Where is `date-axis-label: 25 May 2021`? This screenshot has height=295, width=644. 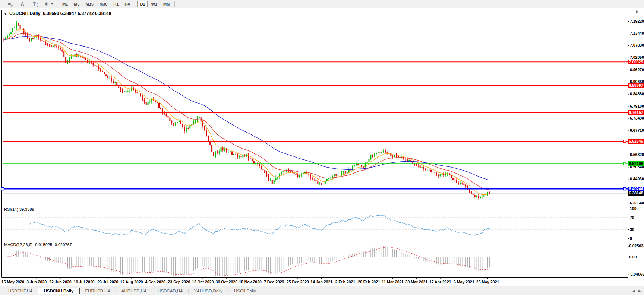 date-axis-label: 25 May 2021 is located at coordinates (488, 282).